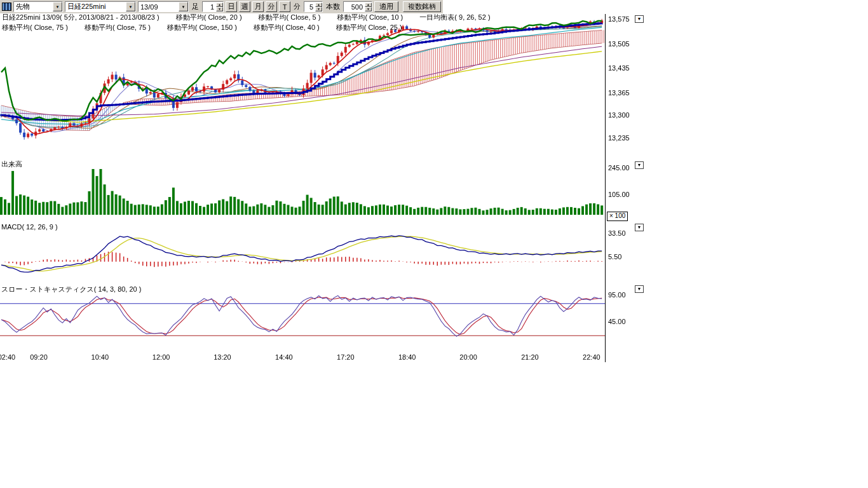 This screenshot has width=868, height=488. I want to click on period-minute-button: 分, so click(271, 6).